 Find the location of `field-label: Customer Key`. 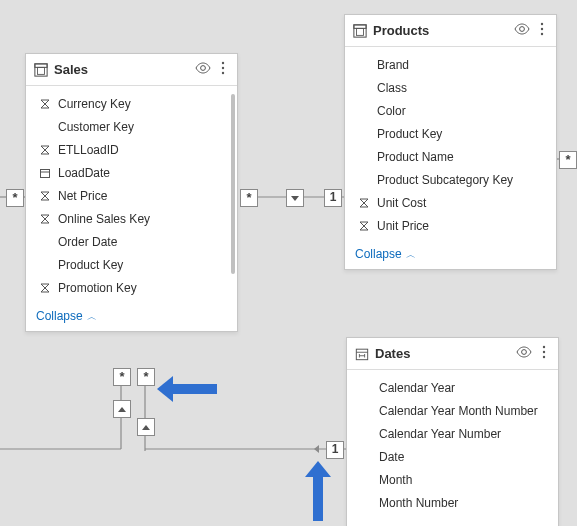

field-label: Customer Key is located at coordinates (144, 127).